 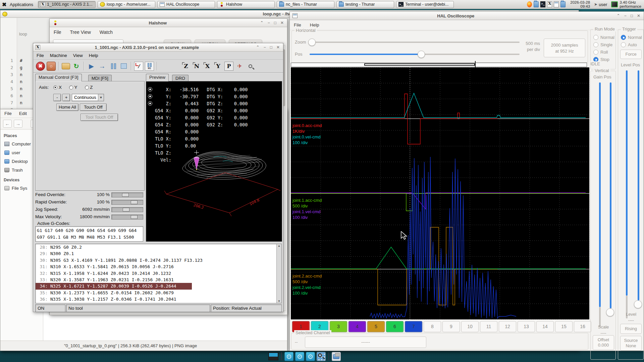 What do you see at coordinates (626, 4) in the screenshot?
I see `cpu-indicator: 3.40 GHz performance` at bounding box center [626, 4].